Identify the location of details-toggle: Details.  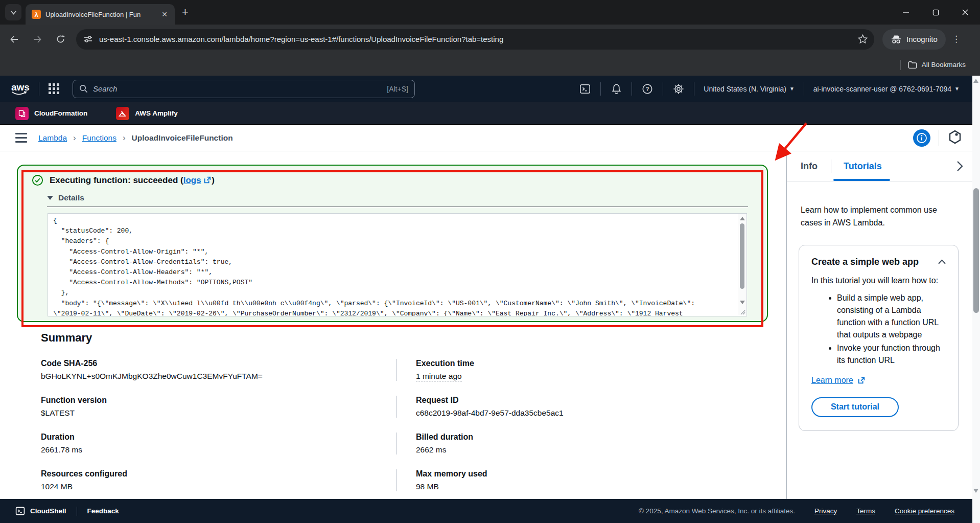
(65, 198).